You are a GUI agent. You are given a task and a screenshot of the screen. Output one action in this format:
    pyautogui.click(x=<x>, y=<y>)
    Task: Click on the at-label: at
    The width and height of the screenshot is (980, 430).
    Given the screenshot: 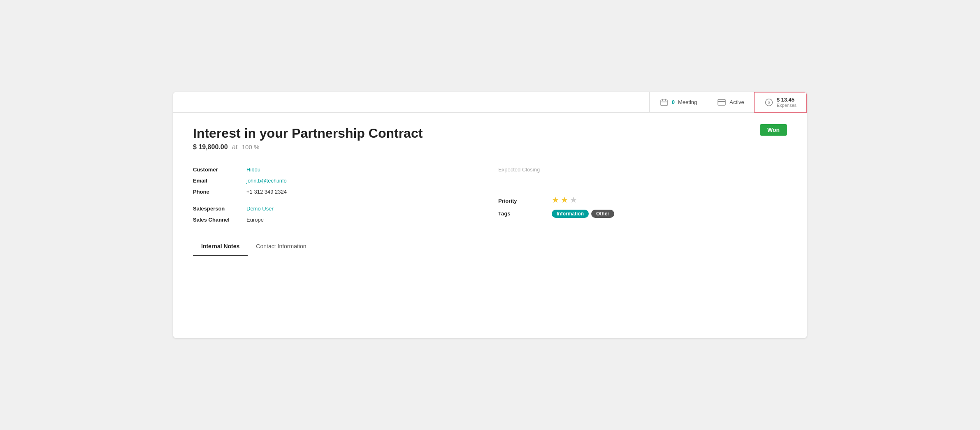 What is the action you would take?
    pyautogui.click(x=235, y=147)
    